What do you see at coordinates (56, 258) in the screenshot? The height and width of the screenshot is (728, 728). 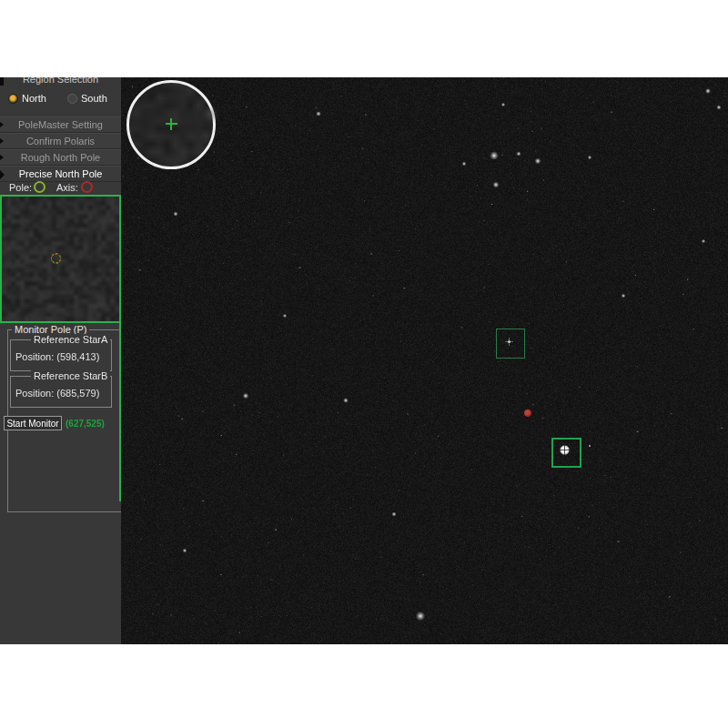 I see `pole-alignment-marker` at bounding box center [56, 258].